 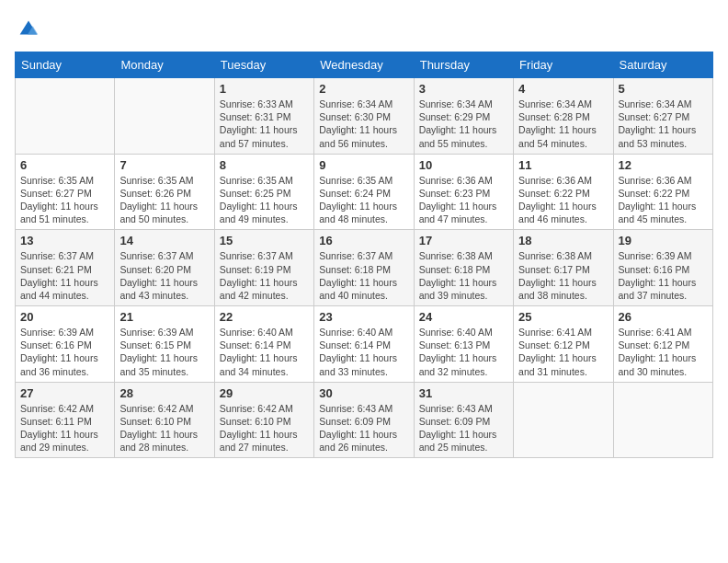 What do you see at coordinates (664, 123) in the screenshot?
I see `day-info: Sunrise: 6:34 AM Sunset: 6:27 PM Dayligh…` at bounding box center [664, 123].